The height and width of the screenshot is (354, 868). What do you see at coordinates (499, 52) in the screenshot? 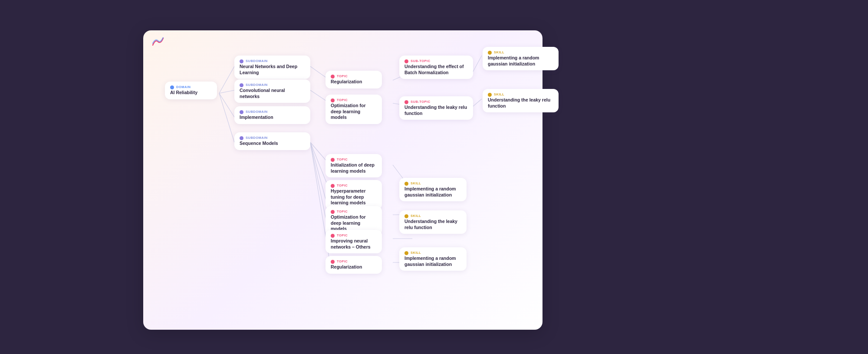
I see `skill-label-upper-0: SKILL` at bounding box center [499, 52].